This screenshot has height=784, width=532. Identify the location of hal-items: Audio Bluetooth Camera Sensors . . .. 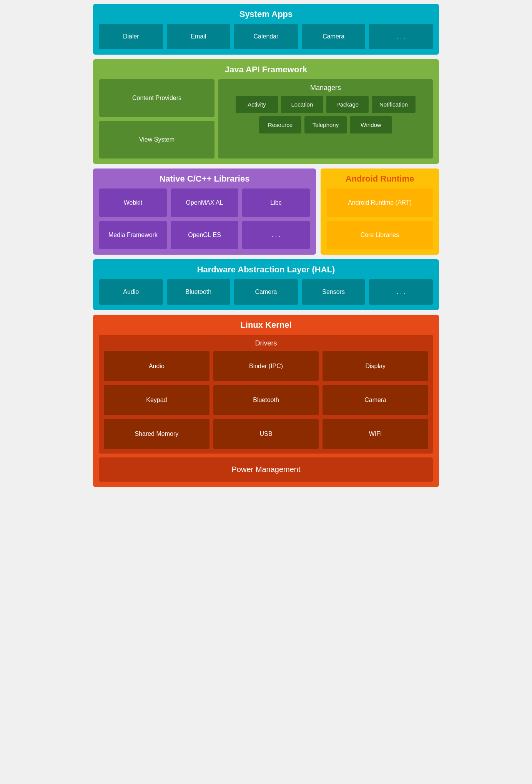
(266, 292).